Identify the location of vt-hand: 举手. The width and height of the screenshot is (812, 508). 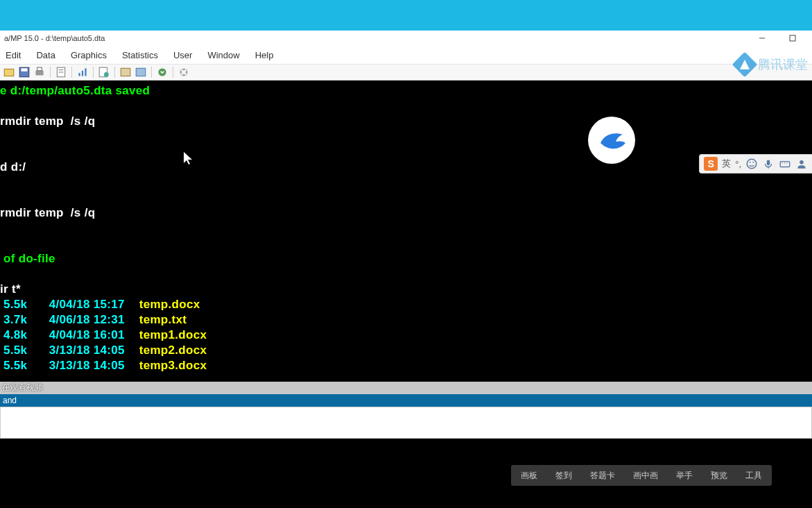
(684, 476).